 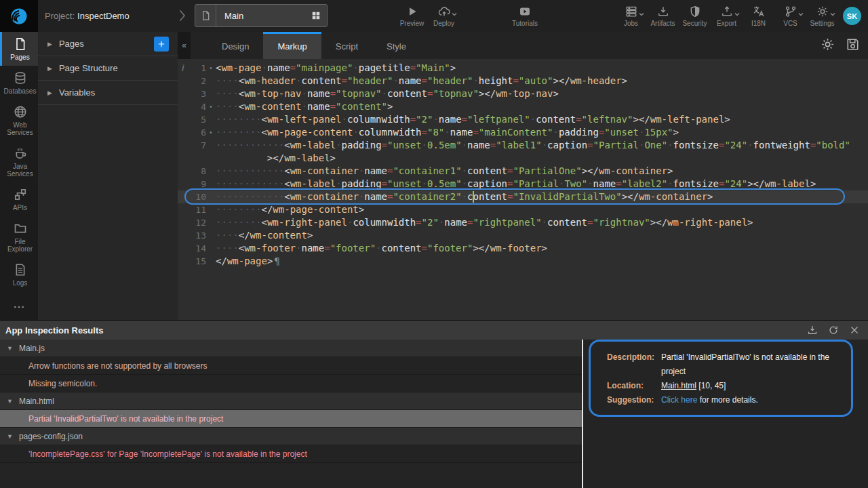 What do you see at coordinates (108, 44) in the screenshot?
I see `panel-section-pages: ▶Pages` at bounding box center [108, 44].